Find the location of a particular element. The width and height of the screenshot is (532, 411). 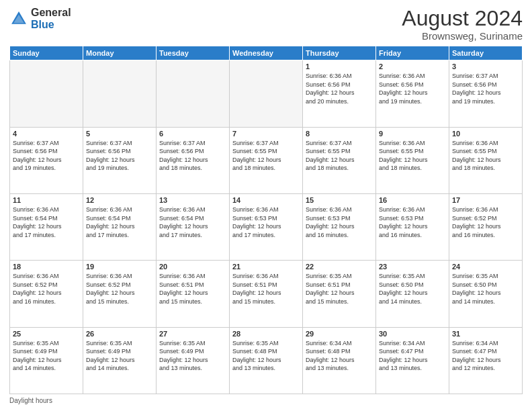

calendar-cell: 5Sunrise: 6:37 AM Sunset: 6:56 PM Daylig… is located at coordinates (120, 160).